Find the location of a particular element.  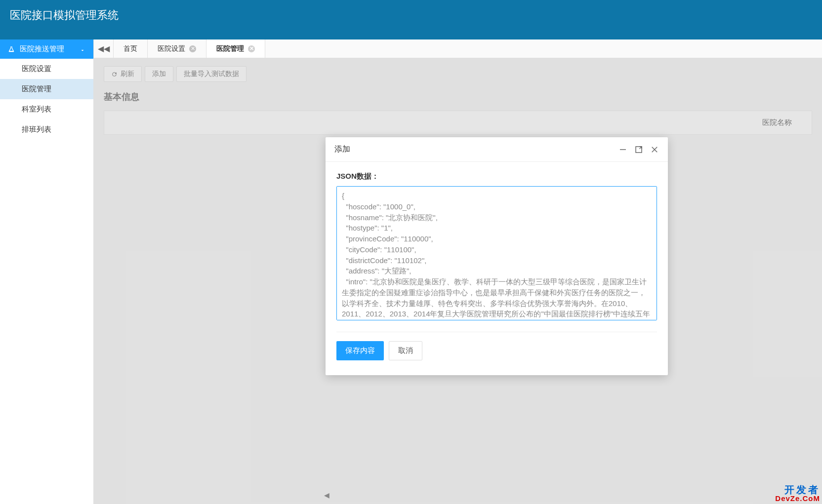

json-label: JSON数据： is located at coordinates (497, 177).